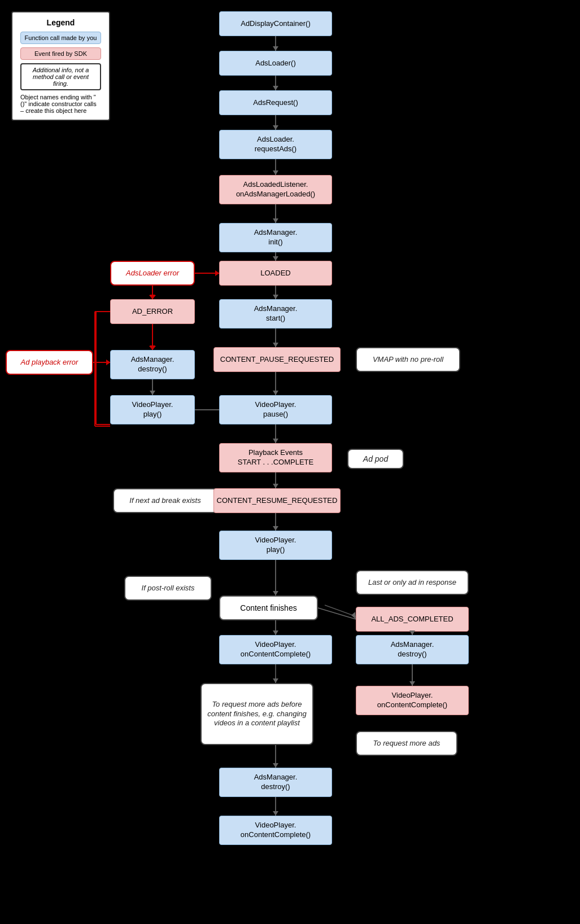 This screenshot has height=924, width=580. What do you see at coordinates (61, 54) in the screenshot?
I see `legend-pink-item: Event fired by SDK` at bounding box center [61, 54].